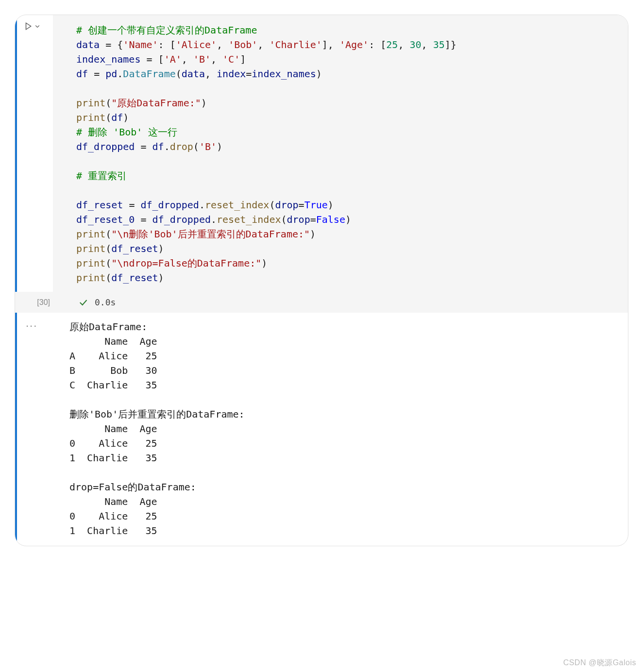 The height and width of the screenshot is (672, 643). I want to click on execution-time: 0.0s, so click(105, 302).